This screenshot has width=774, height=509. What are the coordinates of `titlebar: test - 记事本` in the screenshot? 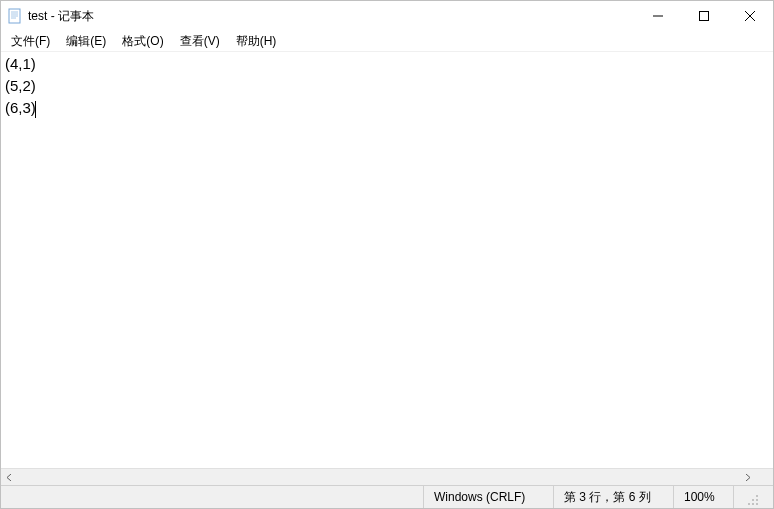 It's located at (387, 16).